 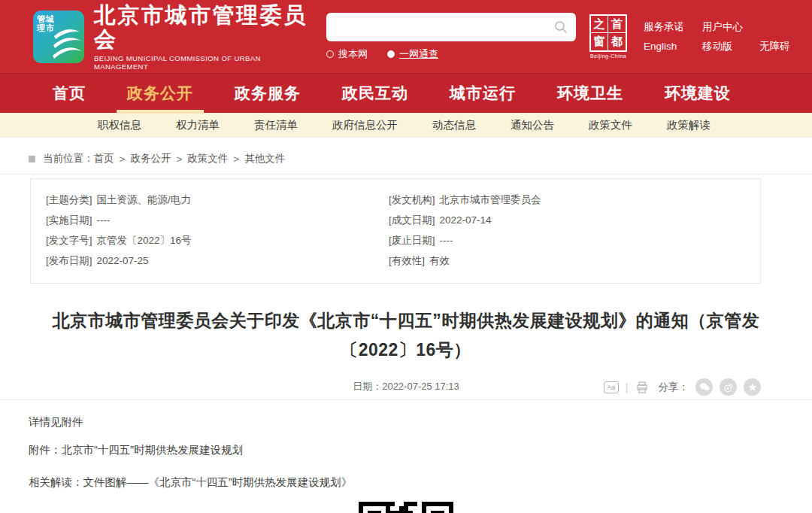 What do you see at coordinates (420, 422) in the screenshot?
I see `article-body-line: 详情见附件` at bounding box center [420, 422].